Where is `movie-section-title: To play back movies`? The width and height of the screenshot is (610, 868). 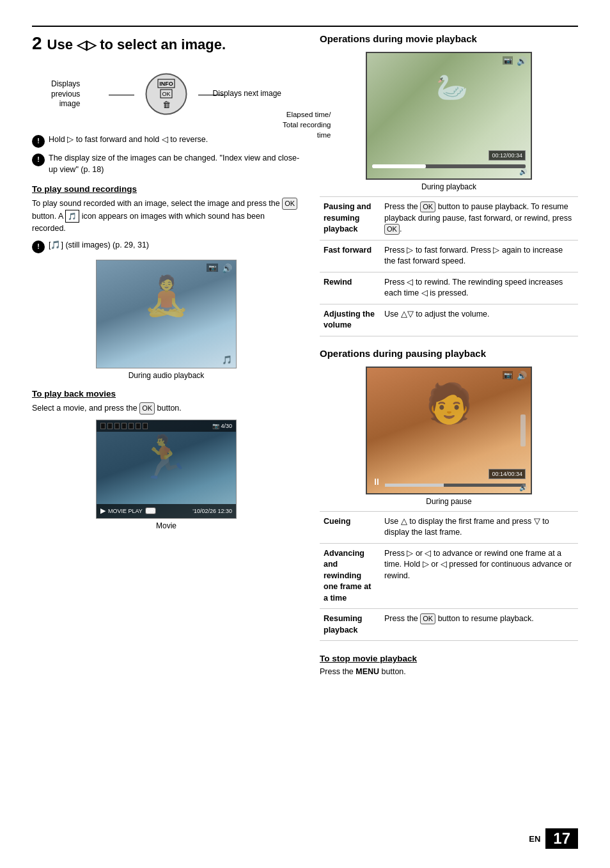 movie-section-title: To play back movies is located at coordinates (166, 394).